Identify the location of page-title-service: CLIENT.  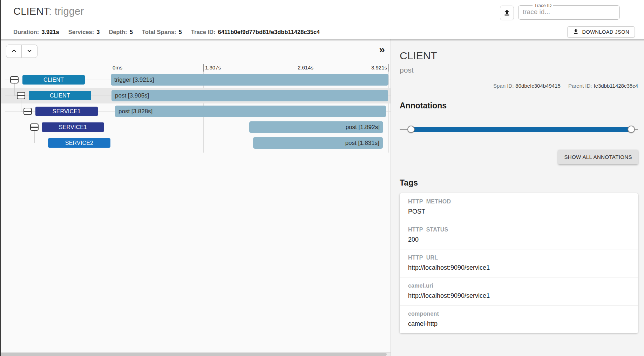
(31, 11).